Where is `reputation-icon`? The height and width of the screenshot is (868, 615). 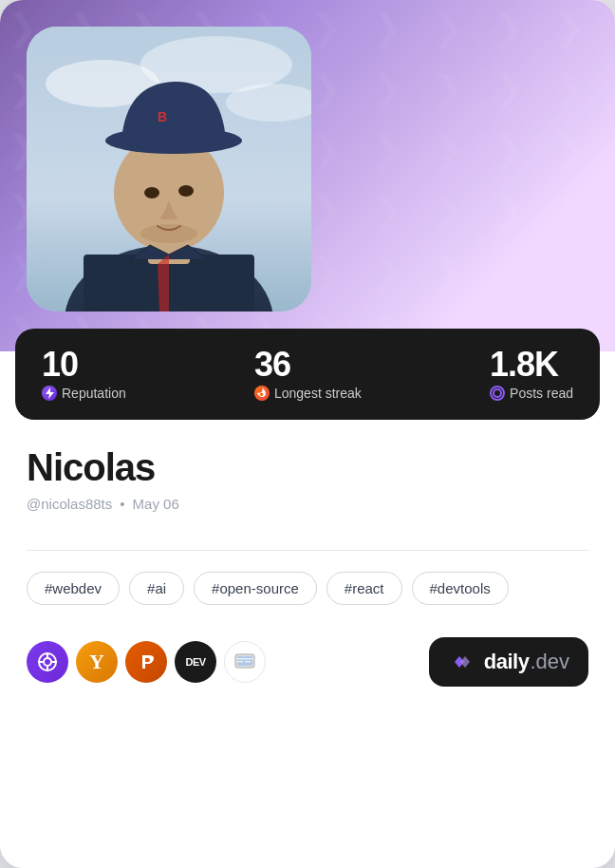 reputation-icon is located at coordinates (49, 393).